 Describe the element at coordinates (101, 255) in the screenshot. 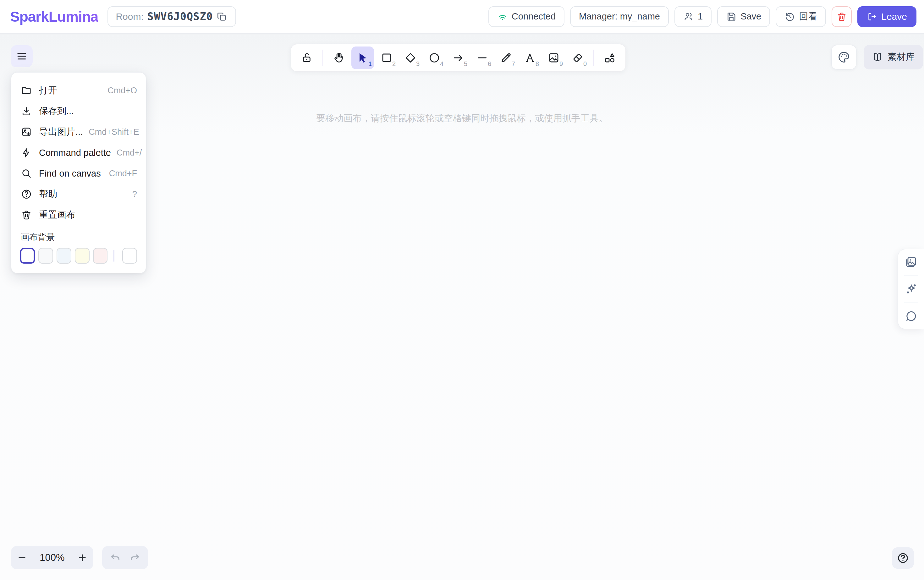

I see `background-swatch-pink` at that location.